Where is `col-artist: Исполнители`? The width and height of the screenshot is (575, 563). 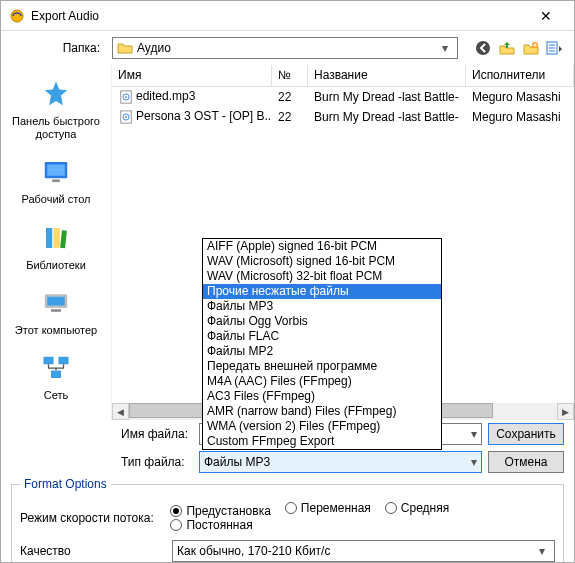
col-artist: Исполнители is located at coordinates (520, 76).